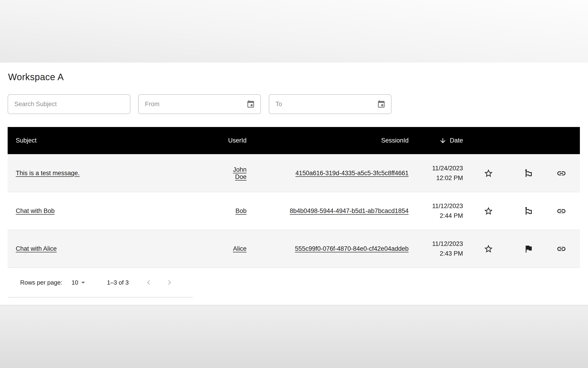 This screenshot has height=368, width=588. Describe the element at coordinates (436, 211) in the screenshot. I see `date-cell: 11/12/2023 2:44 PM` at that location.